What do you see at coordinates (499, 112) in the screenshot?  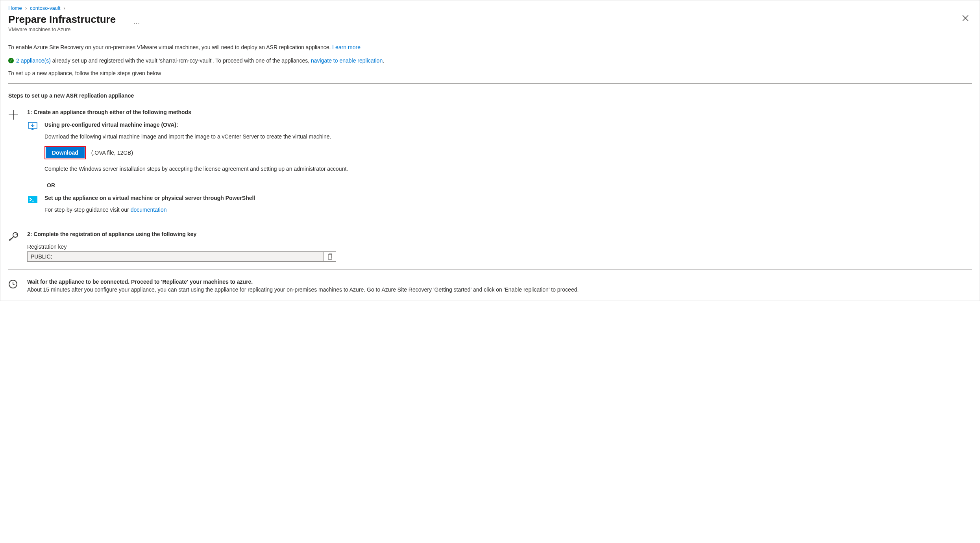 I see `step-1-title: 1: Create an appliance through either of…` at bounding box center [499, 112].